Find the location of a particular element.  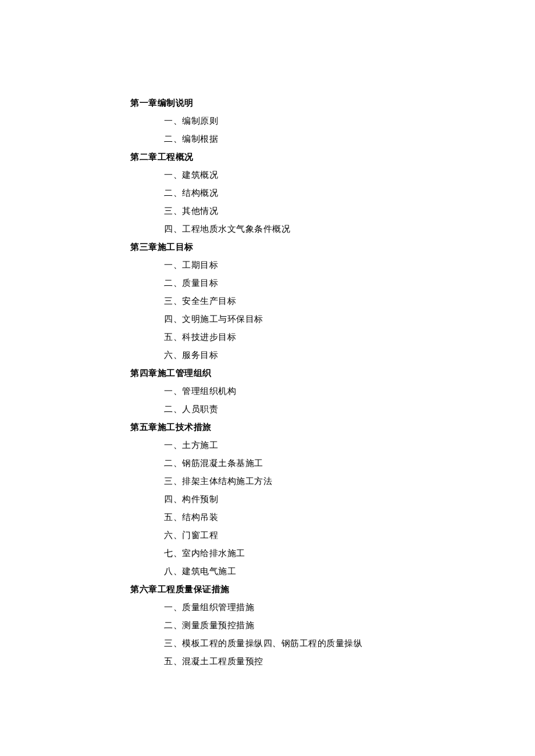

toc-item: 一、土方施工 is located at coordinates (333, 445).